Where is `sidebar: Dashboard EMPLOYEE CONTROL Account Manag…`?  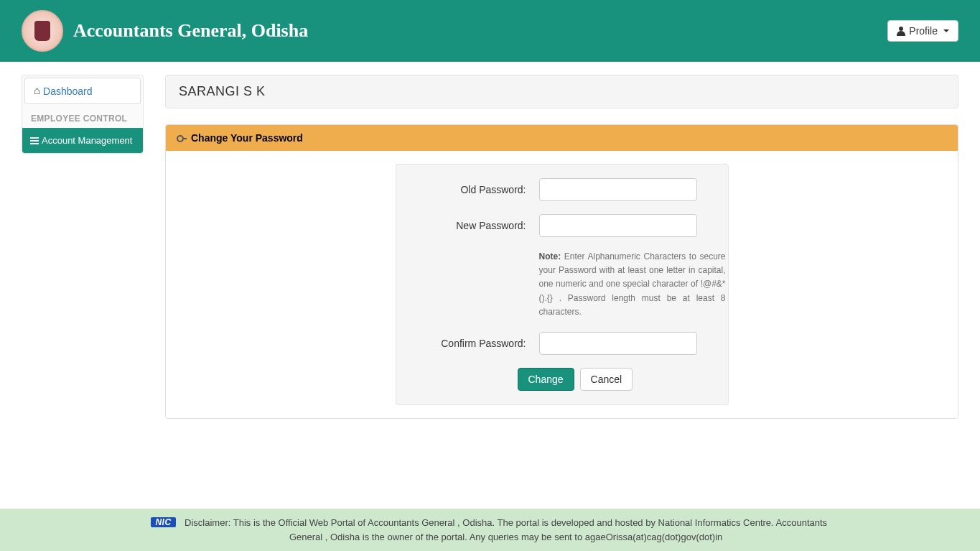 sidebar: Dashboard EMPLOYEE CONTROL Account Manag… is located at coordinates (83, 114).